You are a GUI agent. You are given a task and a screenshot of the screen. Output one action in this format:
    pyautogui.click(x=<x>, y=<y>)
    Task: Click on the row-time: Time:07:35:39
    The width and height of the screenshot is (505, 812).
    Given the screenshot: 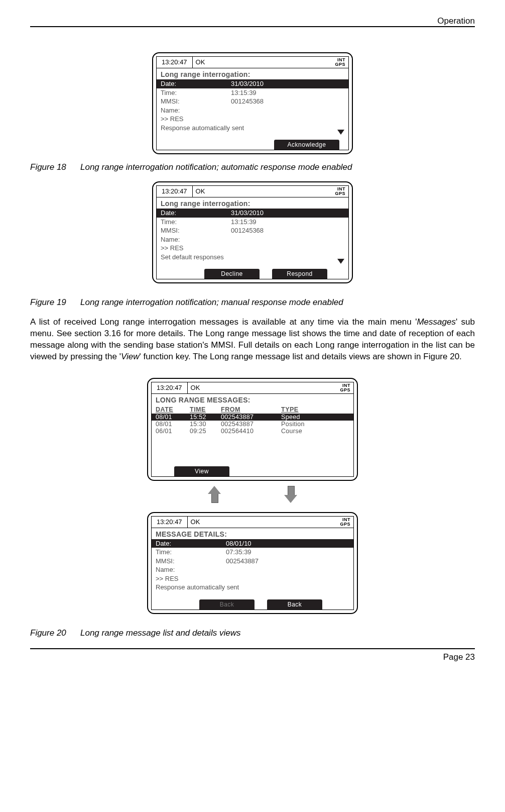 What is the action you would take?
    pyautogui.click(x=252, y=552)
    